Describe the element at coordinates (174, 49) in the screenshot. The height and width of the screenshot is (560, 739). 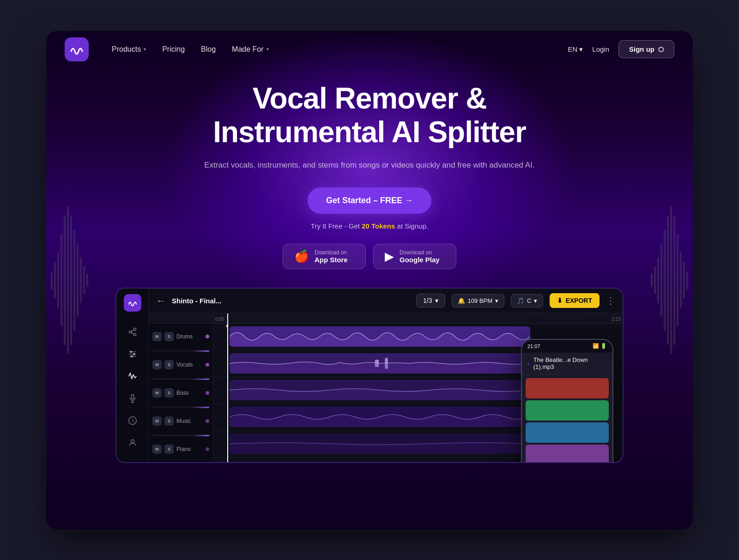
I see `nav-pricing: Pricing` at that location.